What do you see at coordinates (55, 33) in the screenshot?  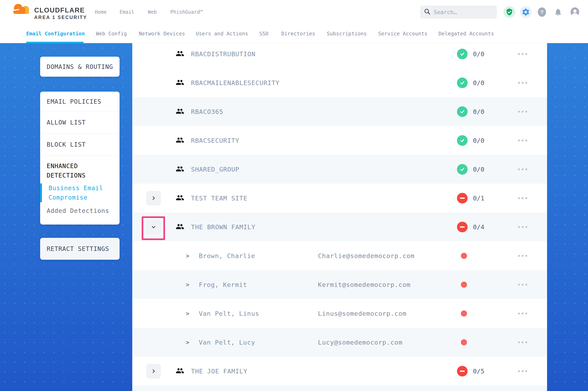 I see `tab-email-configuration: Email Configuration` at bounding box center [55, 33].